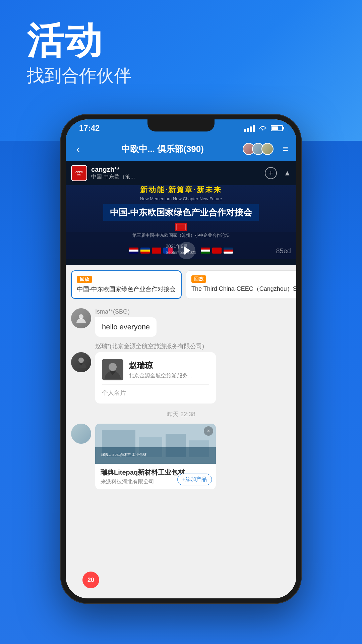  Describe the element at coordinates (181, 227) in the screenshot. I see `video-sub-section` at that location.